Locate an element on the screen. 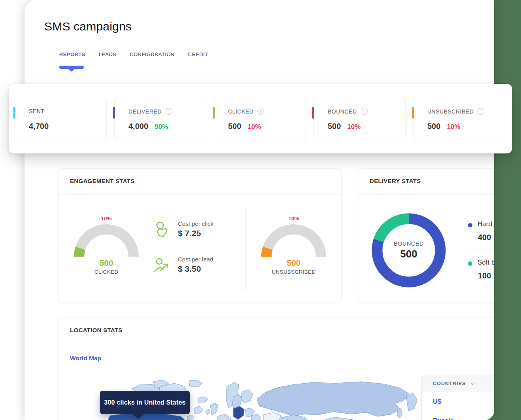 The image size is (521, 420). stat-label: CLICKED is located at coordinates (241, 112).